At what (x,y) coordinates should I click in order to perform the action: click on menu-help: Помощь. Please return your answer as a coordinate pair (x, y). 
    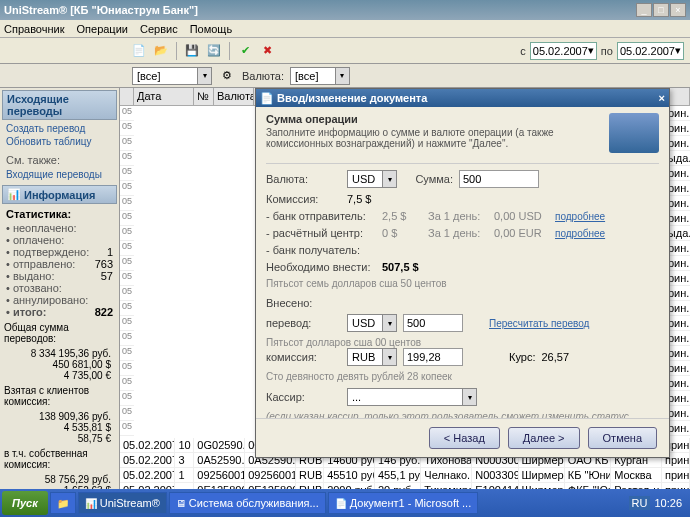
    Looking at the image, I should click on (212, 29).